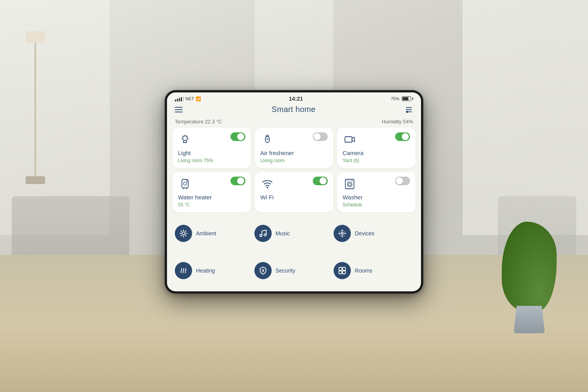 This screenshot has height=392, width=588. Describe the element at coordinates (179, 110) in the screenshot. I see `menu-button` at that location.